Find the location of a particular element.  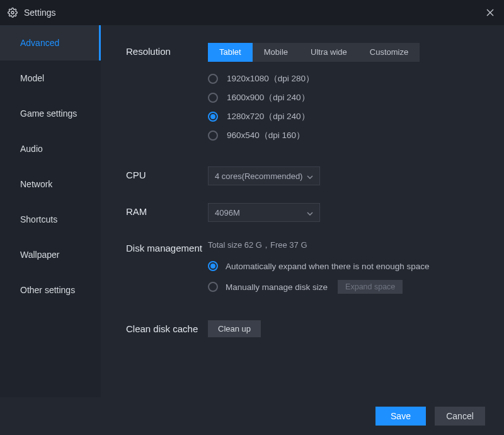

ram-label: RAM is located at coordinates (167, 210).